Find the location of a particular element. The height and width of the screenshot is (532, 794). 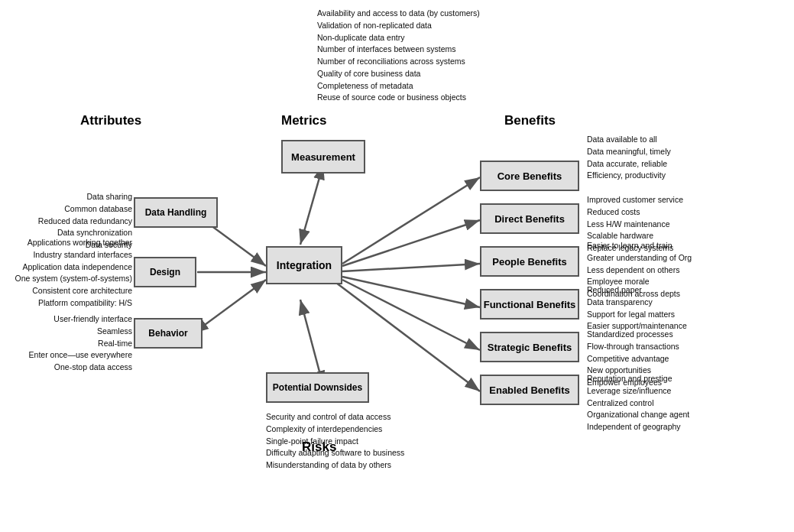

people-benefits-box: People Benefits is located at coordinates (530, 261).